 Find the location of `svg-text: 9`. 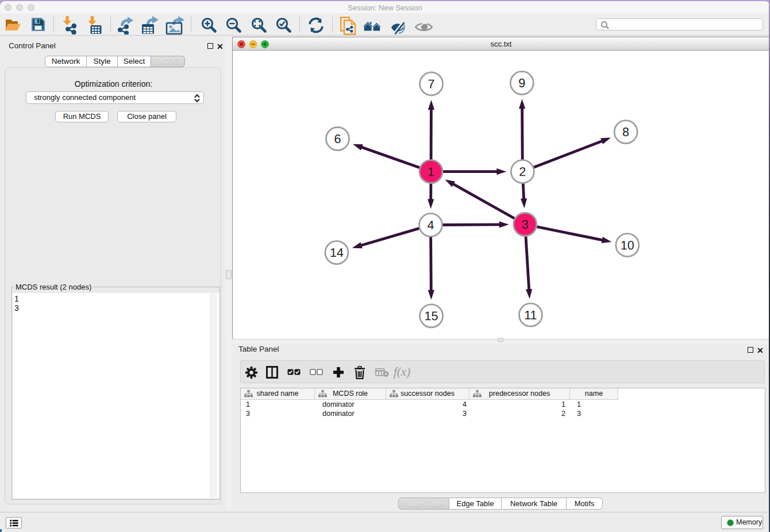

svg-text: 9 is located at coordinates (522, 83).